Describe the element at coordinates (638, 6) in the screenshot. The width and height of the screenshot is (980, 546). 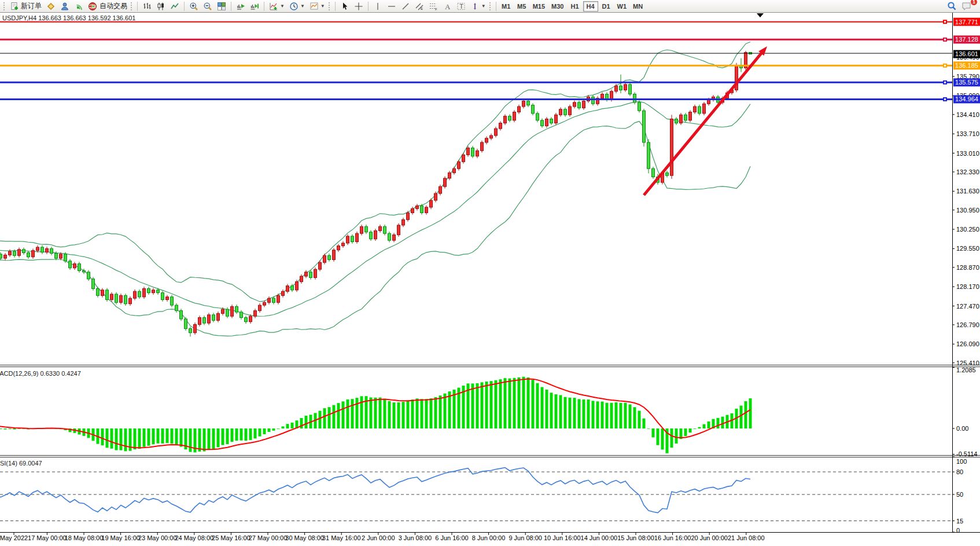
I see `timeframe-MN: MN` at that location.